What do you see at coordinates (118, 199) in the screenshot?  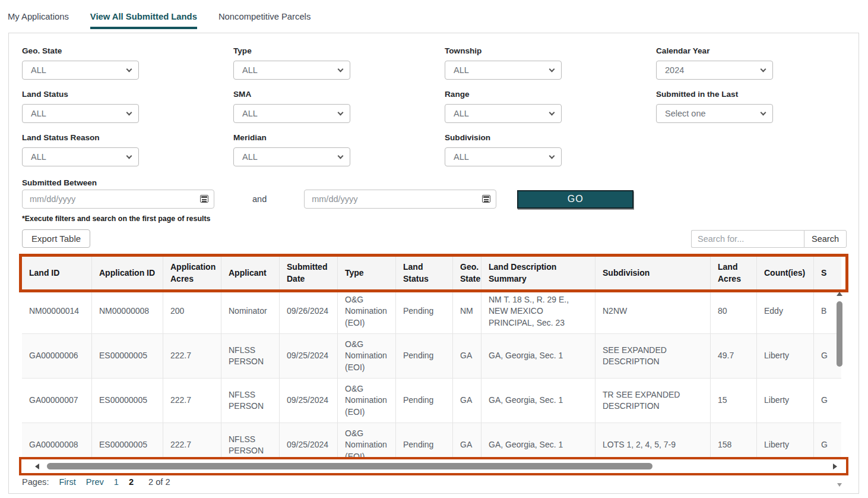 I see `start-date-input` at bounding box center [118, 199].